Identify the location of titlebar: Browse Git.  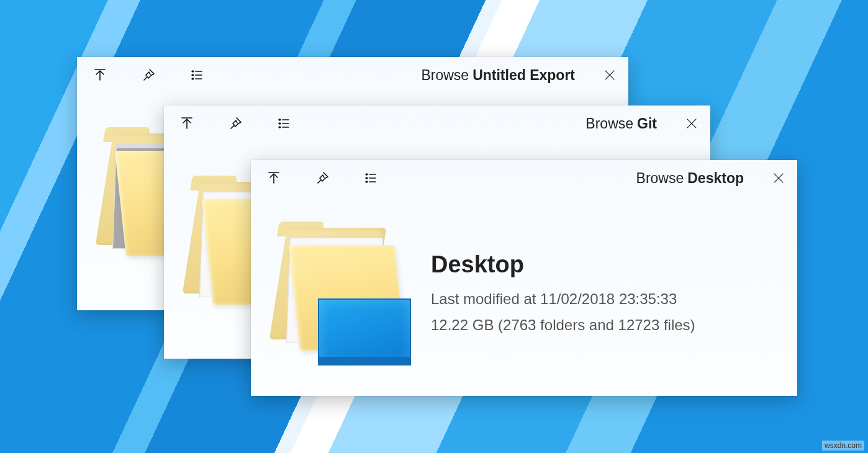
(437, 123).